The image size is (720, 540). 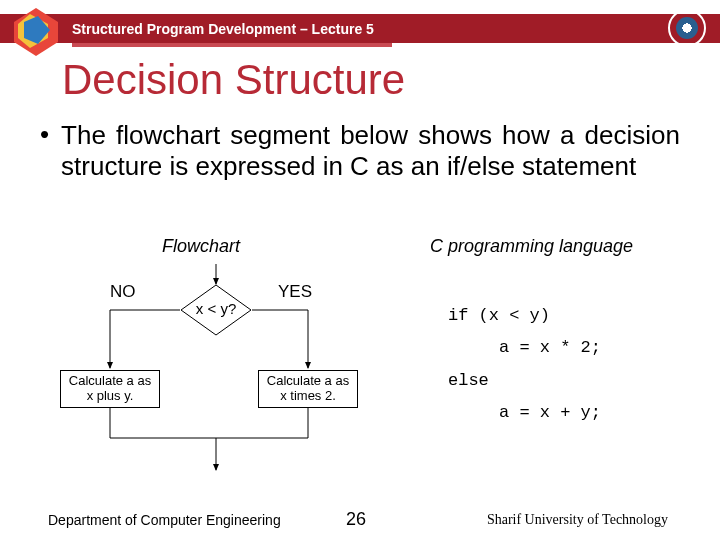 What do you see at coordinates (360, 28) in the screenshot?
I see `header-bar: Structured Program Development – Lecture…` at bounding box center [360, 28].